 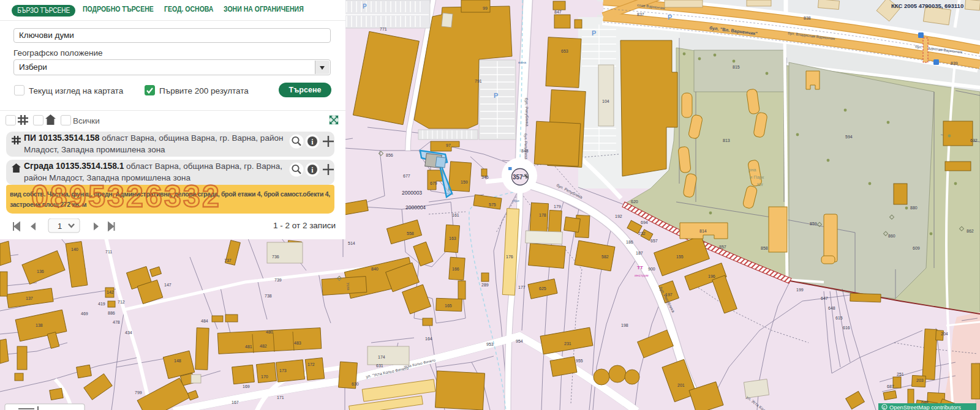 I want to click on svg-text: 856, so click(x=390, y=155).